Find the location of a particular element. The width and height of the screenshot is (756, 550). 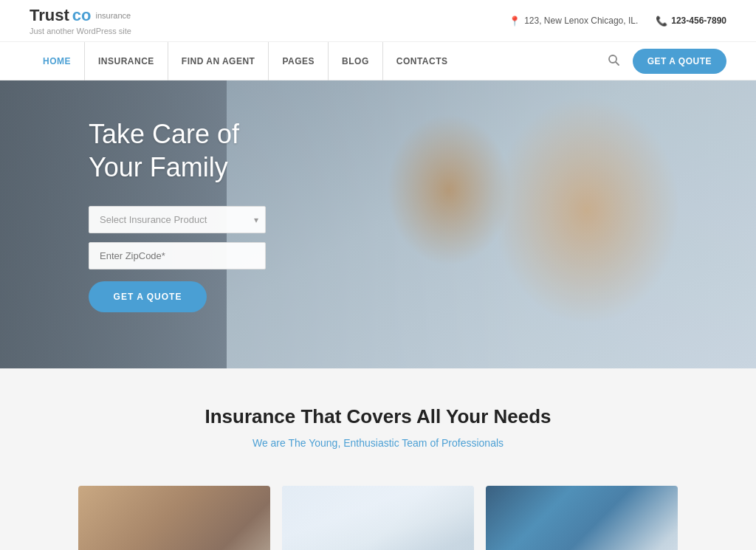

nav-insurance: INSURANCE is located at coordinates (127, 61).